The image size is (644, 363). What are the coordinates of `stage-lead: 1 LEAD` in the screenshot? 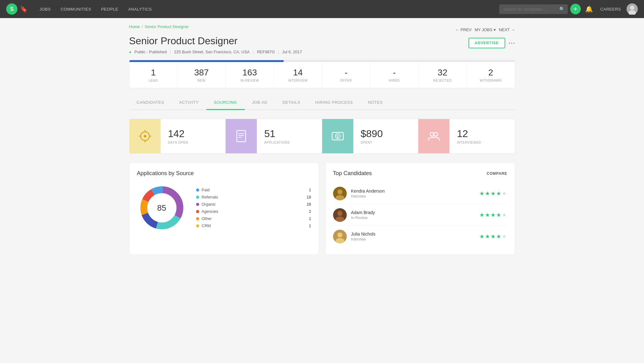 It's located at (154, 75).